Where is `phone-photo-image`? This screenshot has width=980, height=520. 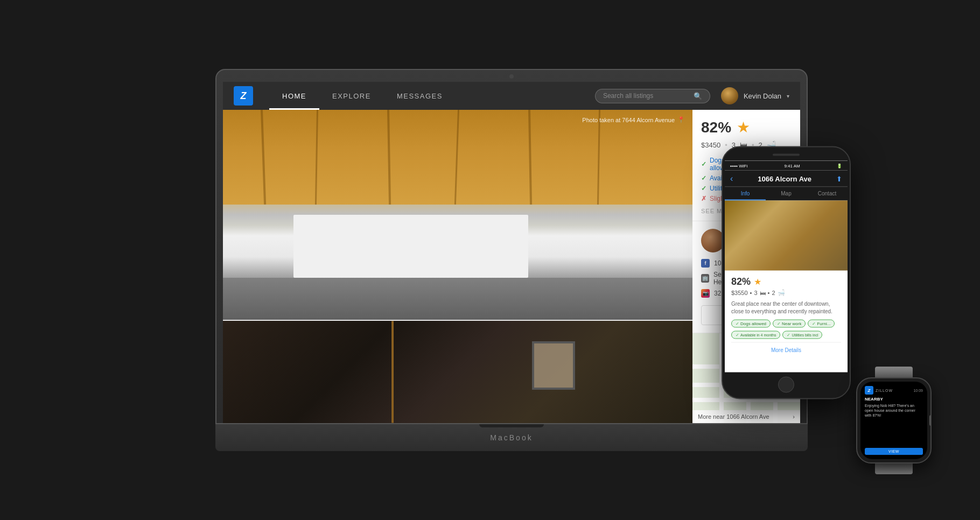
phone-photo-image is located at coordinates (786, 236).